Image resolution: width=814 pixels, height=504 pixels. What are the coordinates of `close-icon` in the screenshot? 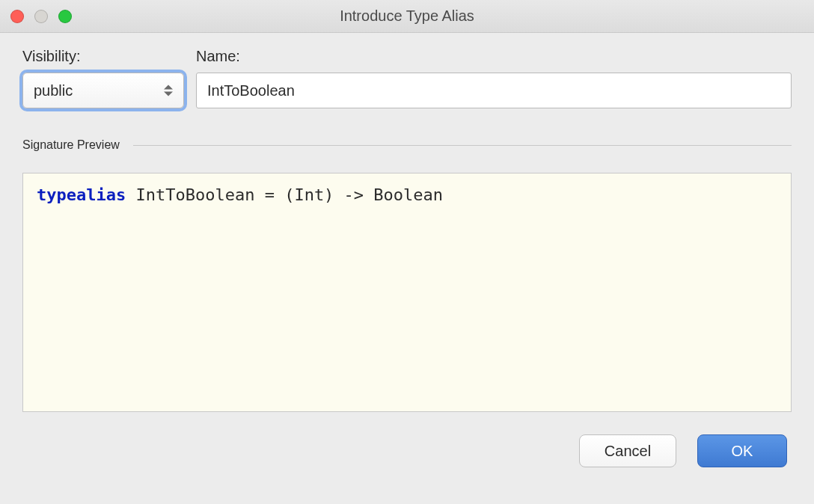 It's located at (17, 16).